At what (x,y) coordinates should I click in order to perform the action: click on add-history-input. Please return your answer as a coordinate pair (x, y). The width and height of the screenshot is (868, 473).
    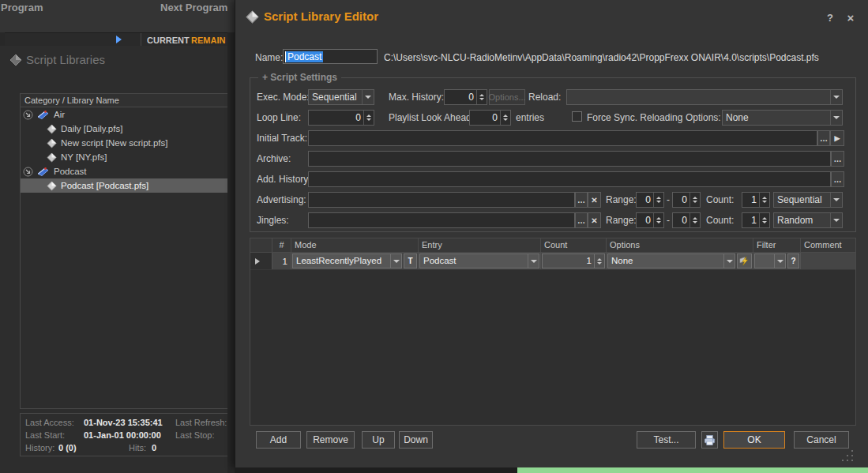
    Looking at the image, I should click on (569, 179).